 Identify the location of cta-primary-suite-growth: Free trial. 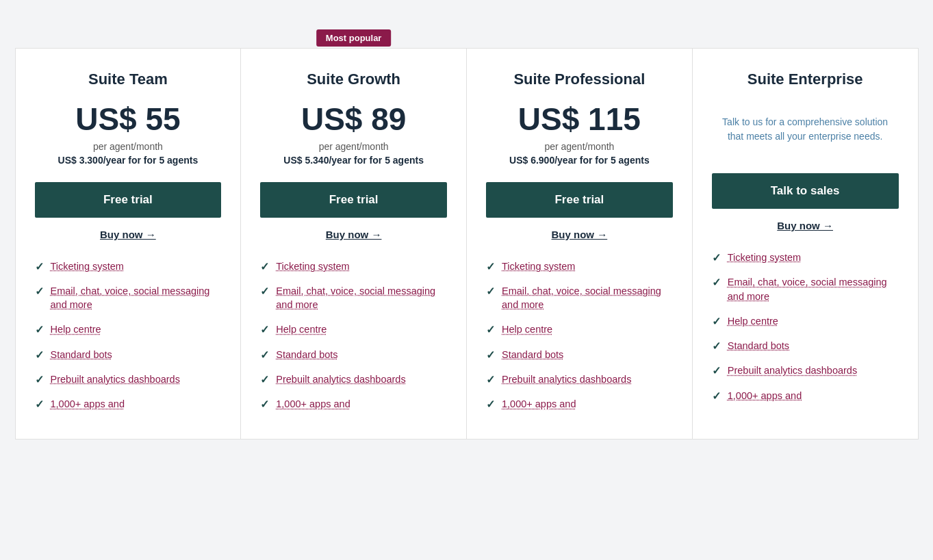
(353, 200).